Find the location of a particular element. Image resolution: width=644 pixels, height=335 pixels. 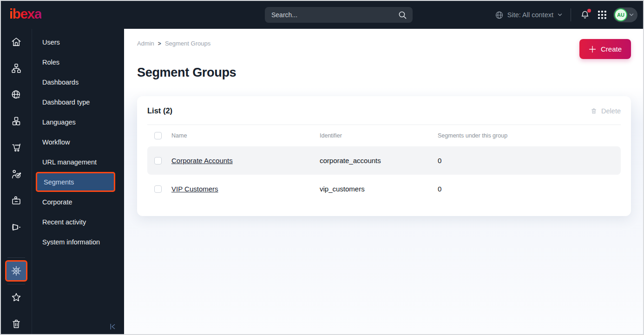

site-context-selector: Site: All context is located at coordinates (529, 15).